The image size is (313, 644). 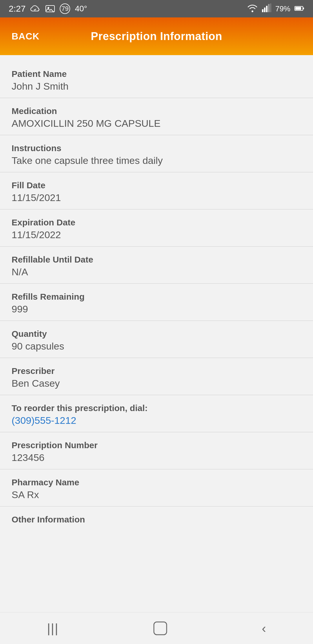 I want to click on field-label-instructions: Instructions, so click(x=156, y=148).